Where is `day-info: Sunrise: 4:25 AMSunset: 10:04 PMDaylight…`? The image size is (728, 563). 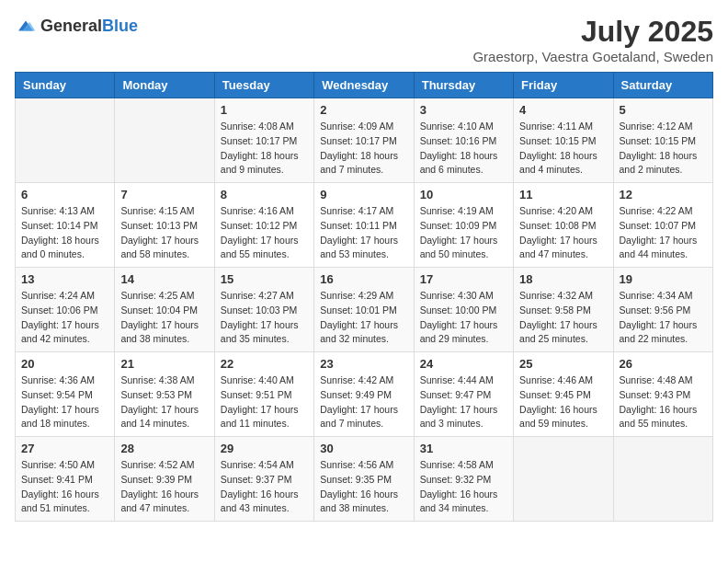 day-info: Sunrise: 4:25 AMSunset: 10:04 PMDaylight… is located at coordinates (164, 318).